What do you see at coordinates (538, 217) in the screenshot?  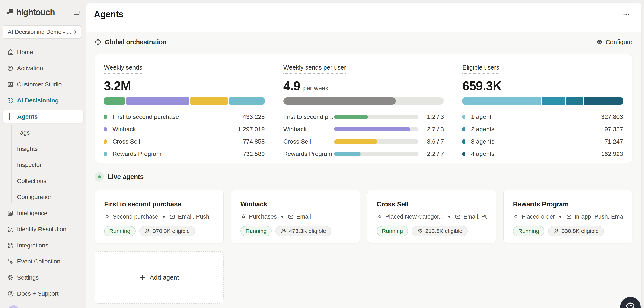 I see `agent-trigger: Placed order` at bounding box center [538, 217].